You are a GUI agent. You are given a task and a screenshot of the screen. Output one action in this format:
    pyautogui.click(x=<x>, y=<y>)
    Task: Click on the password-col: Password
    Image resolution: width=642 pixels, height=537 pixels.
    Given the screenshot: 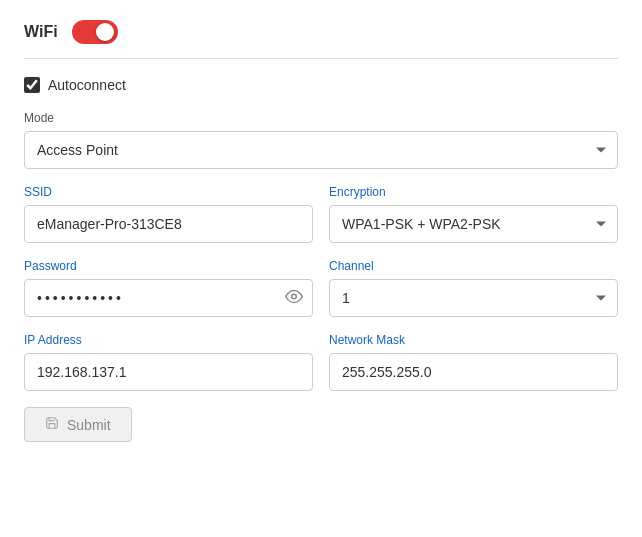 What is the action you would take?
    pyautogui.click(x=168, y=288)
    